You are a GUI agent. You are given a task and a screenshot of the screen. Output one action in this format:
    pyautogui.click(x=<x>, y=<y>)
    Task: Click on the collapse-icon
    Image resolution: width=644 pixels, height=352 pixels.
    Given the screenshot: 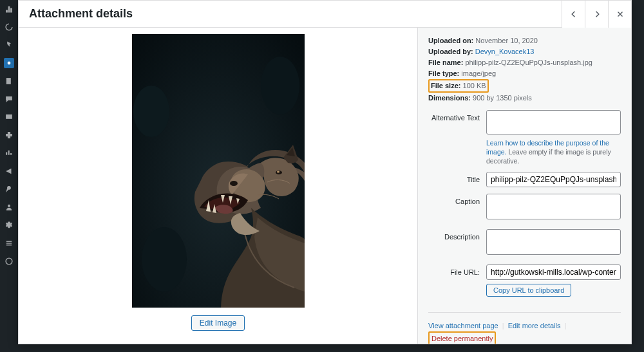 What is the action you would take?
    pyautogui.click(x=9, y=243)
    